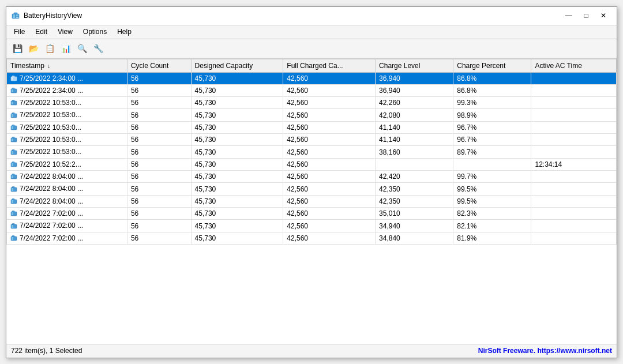 Image resolution: width=623 pixels, height=364 pixels. Describe the element at coordinates (574, 66) in the screenshot. I see `col-header-active-ac-time: Active AC Time` at that location.